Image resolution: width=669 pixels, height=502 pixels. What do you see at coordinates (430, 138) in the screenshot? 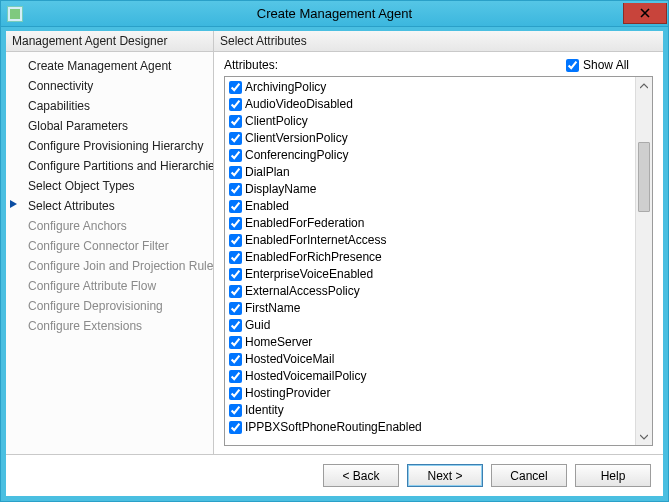
I see `attribute-item: ClientVersionPolicy` at bounding box center [430, 138].